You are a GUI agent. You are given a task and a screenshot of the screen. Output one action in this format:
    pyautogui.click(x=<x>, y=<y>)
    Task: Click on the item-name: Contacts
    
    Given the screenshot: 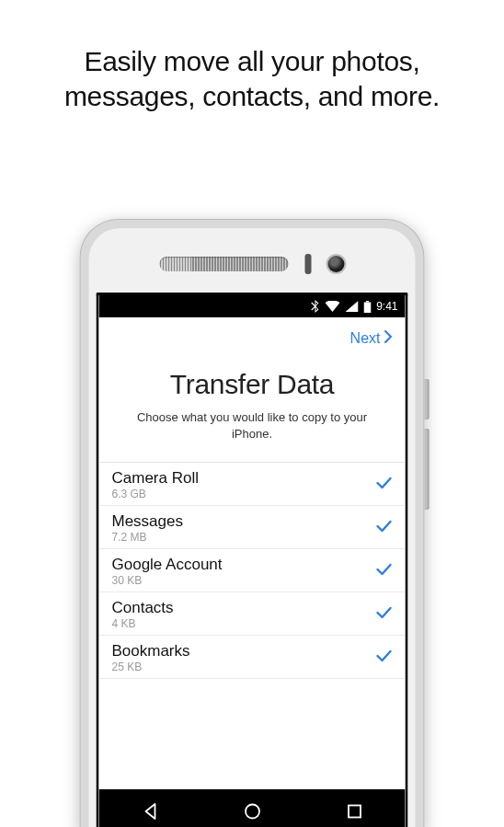 What is the action you would take?
    pyautogui.click(x=245, y=608)
    